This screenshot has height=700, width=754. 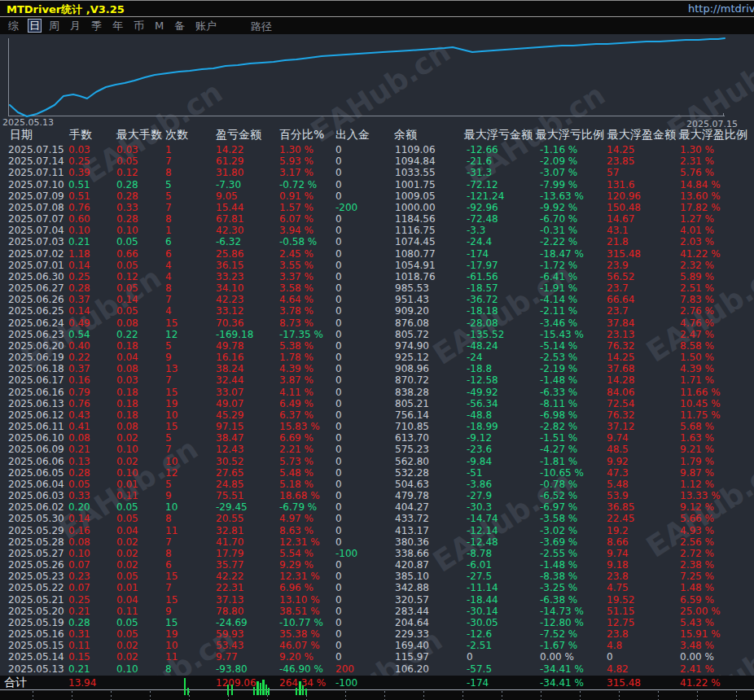 I want to click on table-row: 2025.06.090.210.10712.432.21 %0575.23-23…, so click(x=377, y=449).